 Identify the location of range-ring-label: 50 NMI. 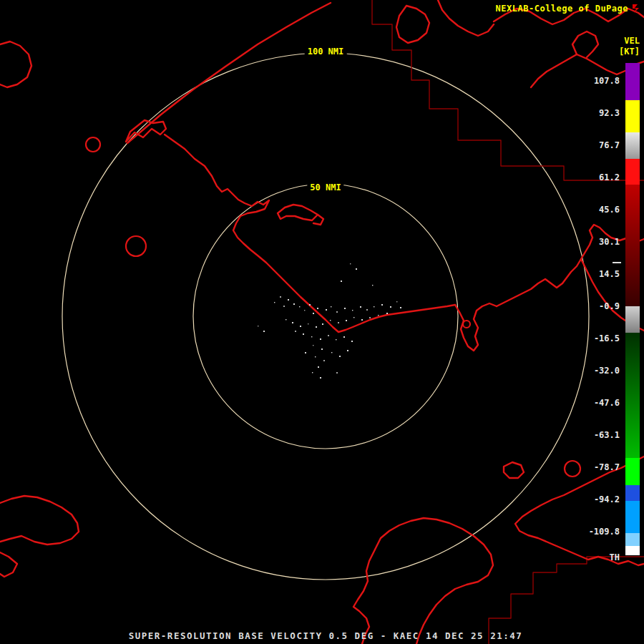
(325, 187).